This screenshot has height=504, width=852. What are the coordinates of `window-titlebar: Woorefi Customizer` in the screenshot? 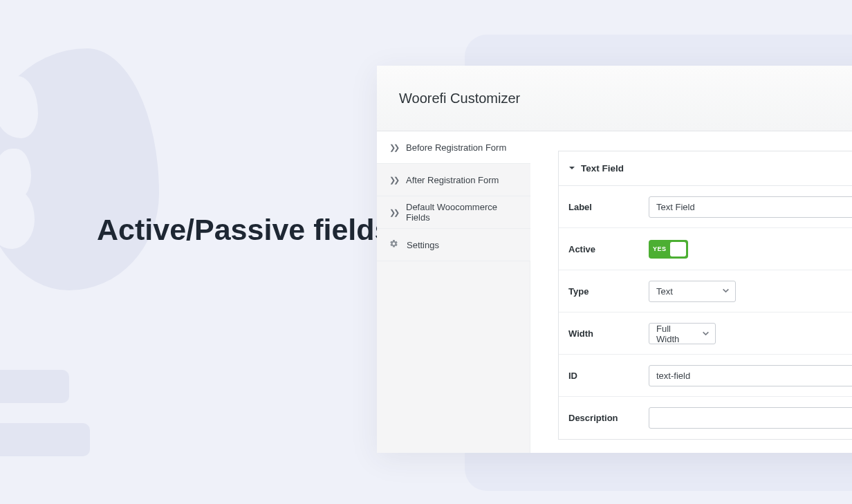 It's located at (614, 98).